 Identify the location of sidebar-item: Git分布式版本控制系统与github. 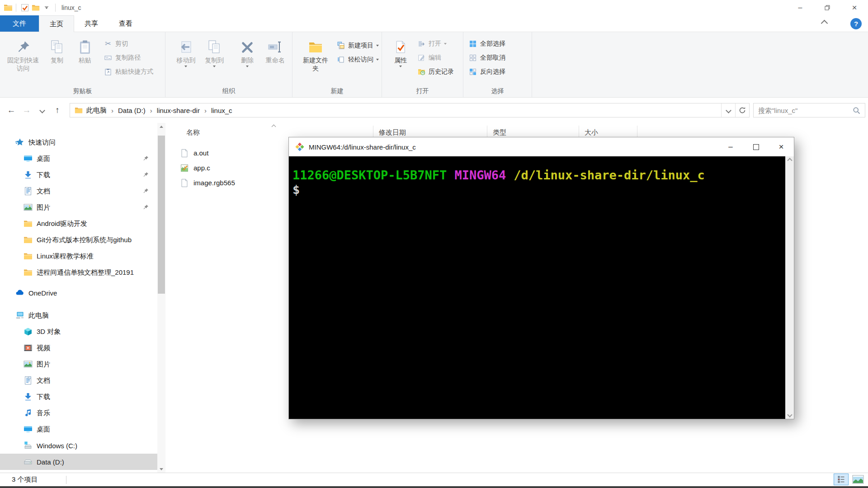
(79, 240).